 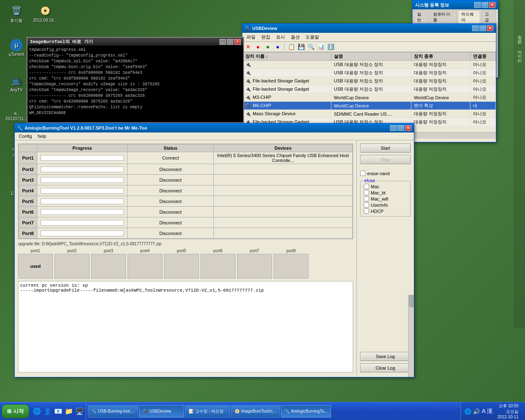 What do you see at coordinates (258, 47) in the screenshot?
I see `usb-toolbar-red: ●` at bounding box center [258, 47].